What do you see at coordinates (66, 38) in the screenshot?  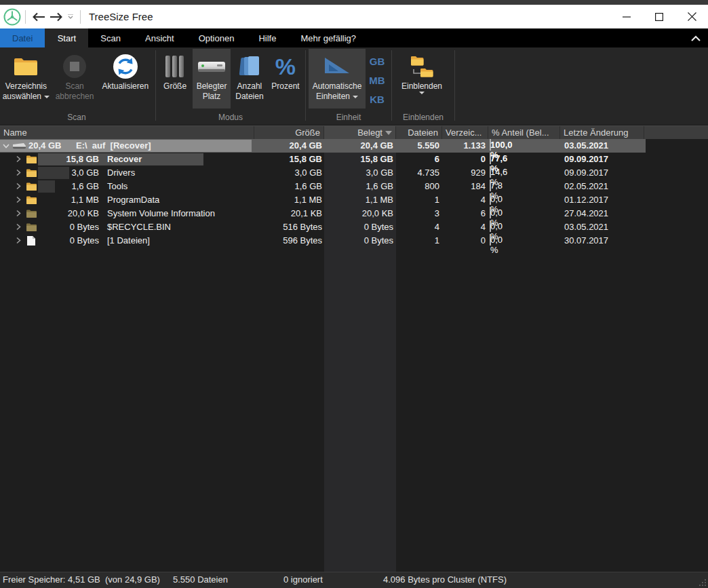 I see `tab-start: Start` at bounding box center [66, 38].